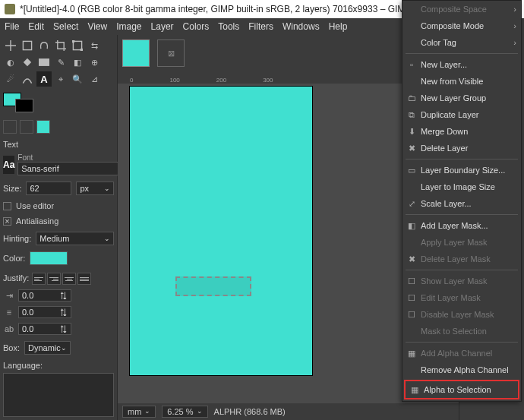 Image resolution: width=524 pixels, height=420 pixels. I want to click on box-dropdown: Dynamic⌄, so click(47, 348).